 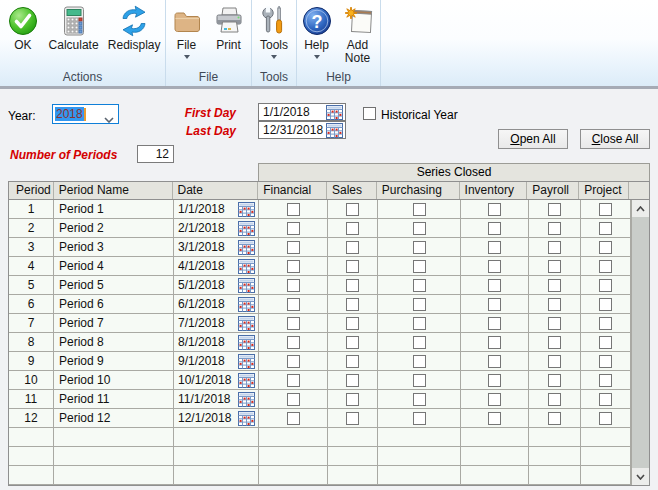 I want to click on period-date-cell: 4/1/2018, so click(x=216, y=266).